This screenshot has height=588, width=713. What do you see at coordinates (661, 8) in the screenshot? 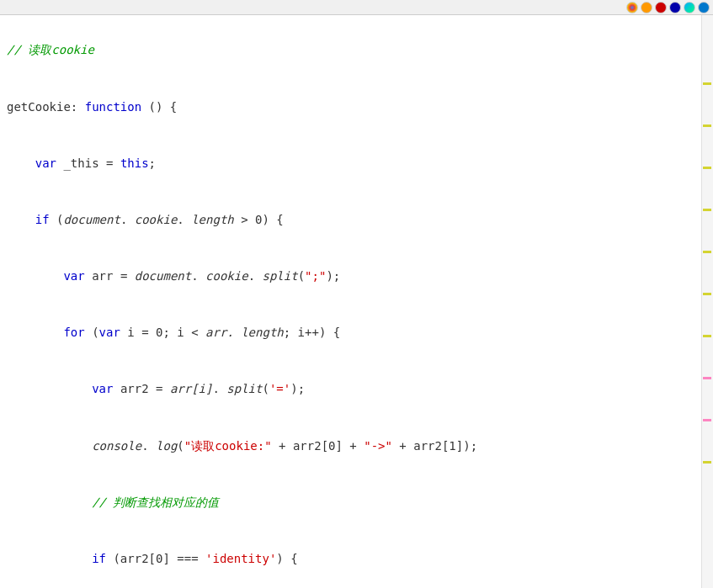
I see `opera-icon` at bounding box center [661, 8].